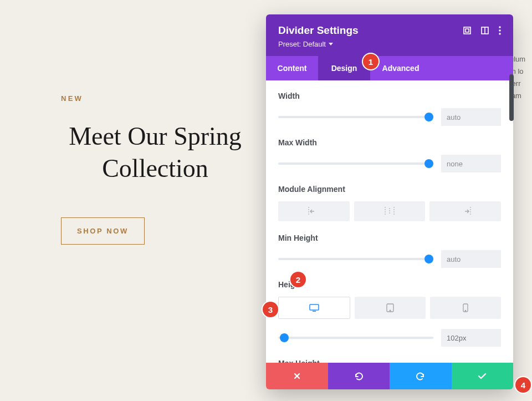 This screenshot has width=532, height=401. What do you see at coordinates (390, 361) in the screenshot?
I see `max-height-label: Max Height` at bounding box center [390, 361].